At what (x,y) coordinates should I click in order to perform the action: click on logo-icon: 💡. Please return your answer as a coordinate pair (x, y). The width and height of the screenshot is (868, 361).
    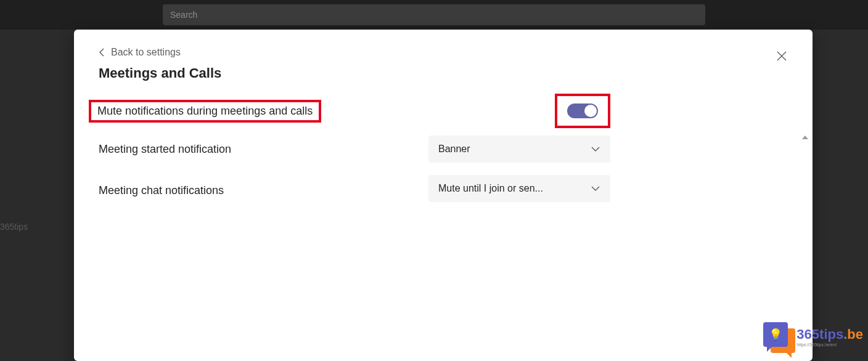
    Looking at the image, I should click on (778, 337).